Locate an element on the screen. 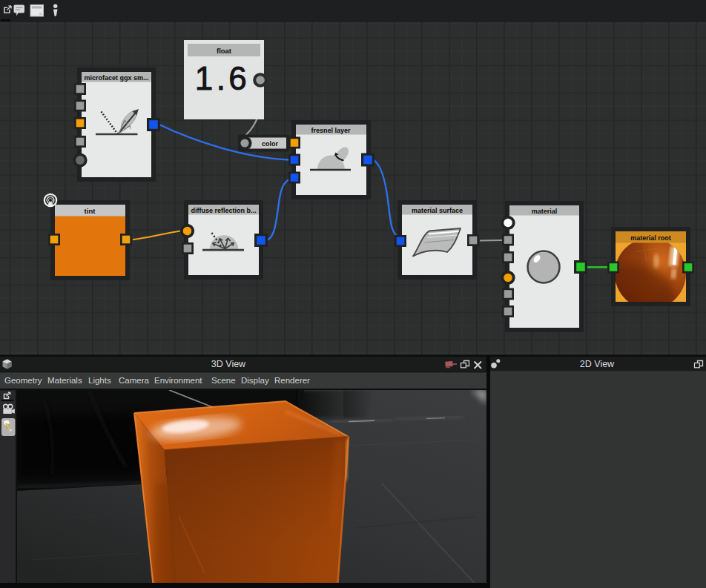 This screenshot has height=588, width=706. svg-text: Lights is located at coordinates (99, 380).